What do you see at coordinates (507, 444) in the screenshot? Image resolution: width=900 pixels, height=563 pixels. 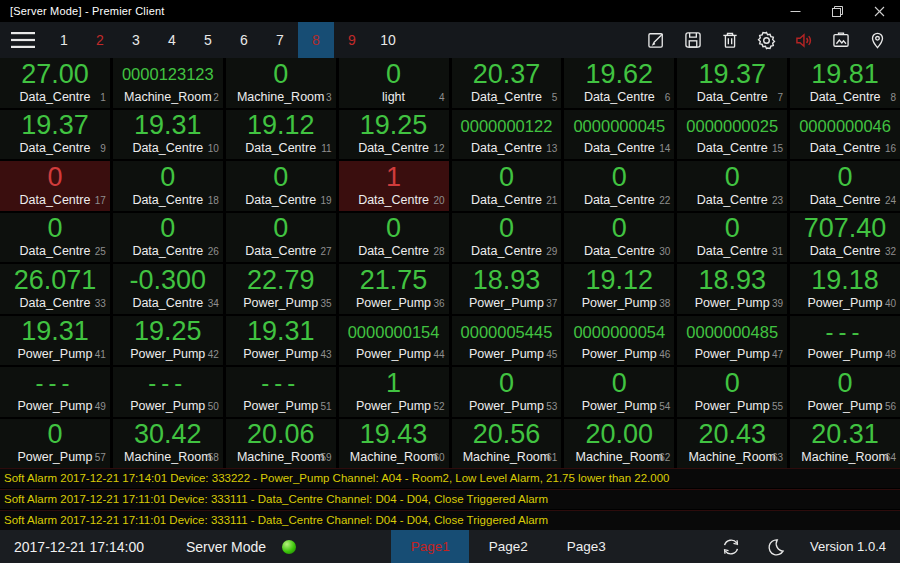 I see `channel-cell: 20.56Machine_Room61` at bounding box center [507, 444].